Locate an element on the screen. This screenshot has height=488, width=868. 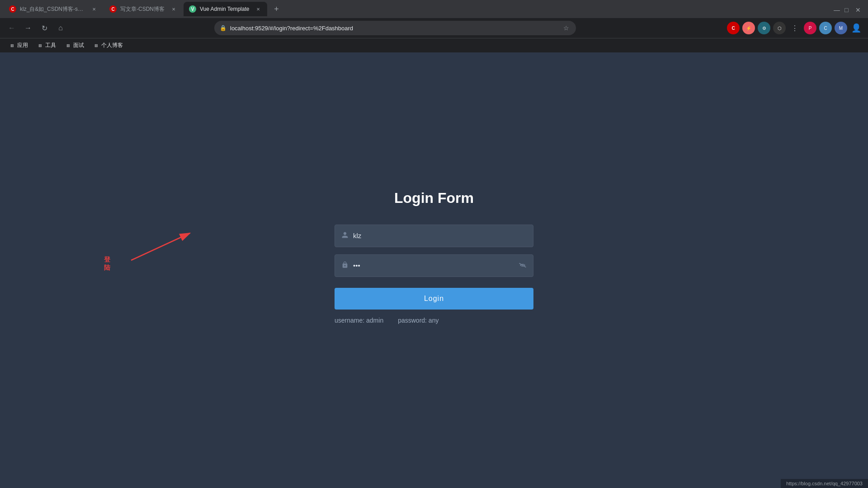
user-icon is located at coordinates (345, 236).